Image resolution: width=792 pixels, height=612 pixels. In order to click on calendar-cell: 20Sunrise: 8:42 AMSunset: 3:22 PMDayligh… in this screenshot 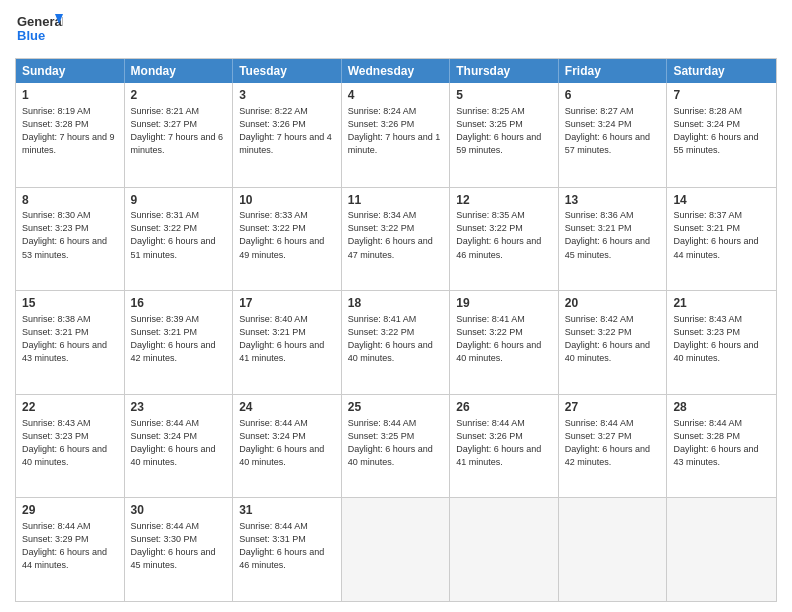, I will do `click(614, 342)`.